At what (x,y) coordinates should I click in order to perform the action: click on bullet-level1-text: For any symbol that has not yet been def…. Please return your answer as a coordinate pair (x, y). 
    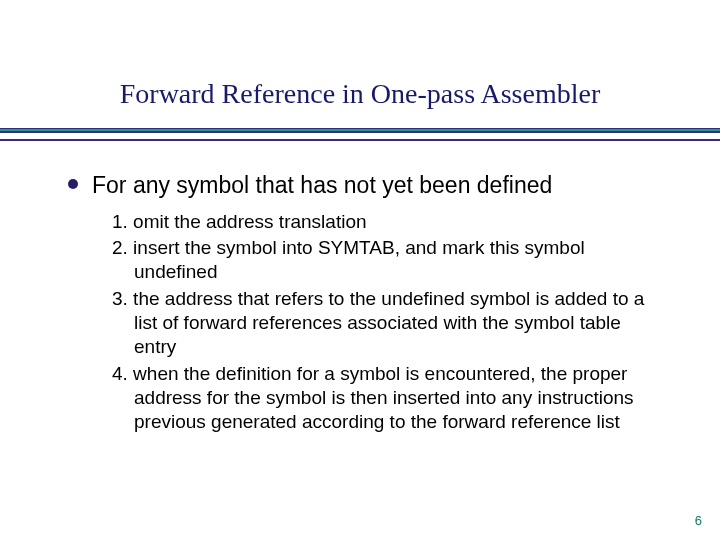
    Looking at the image, I should click on (322, 186).